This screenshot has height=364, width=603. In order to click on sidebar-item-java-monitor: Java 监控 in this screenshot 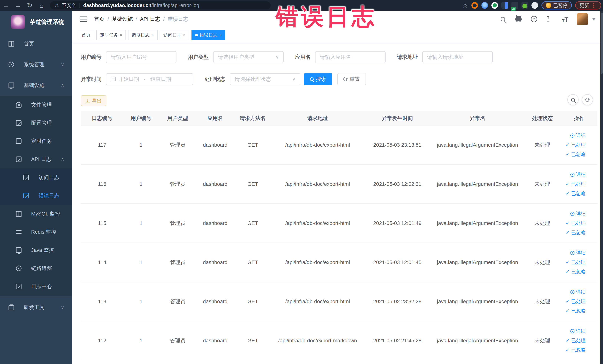, I will do `click(36, 250)`.